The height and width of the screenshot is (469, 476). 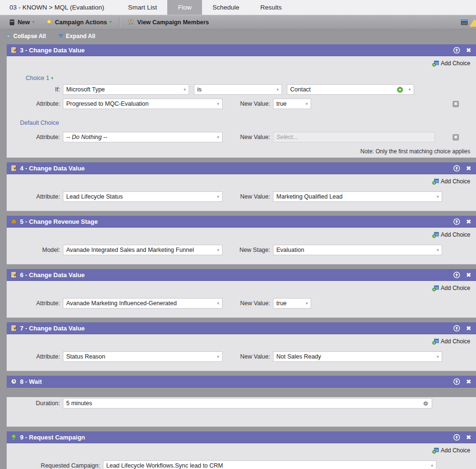 What do you see at coordinates (465, 22) in the screenshot?
I see `window-icon` at bounding box center [465, 22].